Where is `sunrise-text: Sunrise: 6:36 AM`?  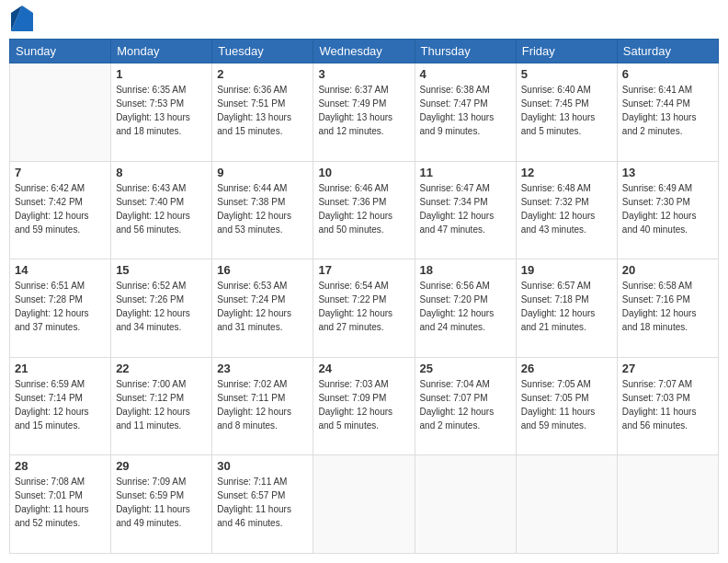
sunrise-text: Sunrise: 6:36 AM is located at coordinates (263, 90).